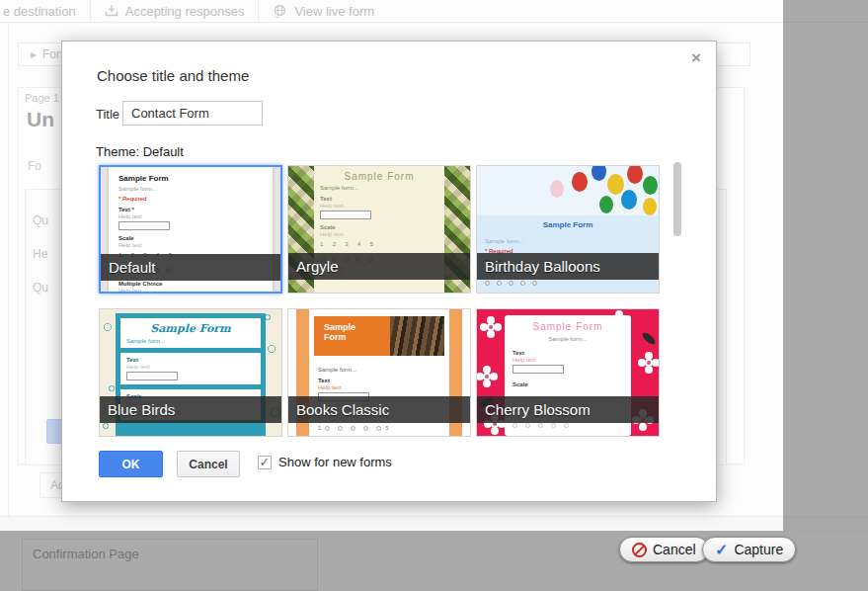 The image size is (868, 591). What do you see at coordinates (568, 191) in the screenshot?
I see `balloons-illustration` at bounding box center [568, 191].